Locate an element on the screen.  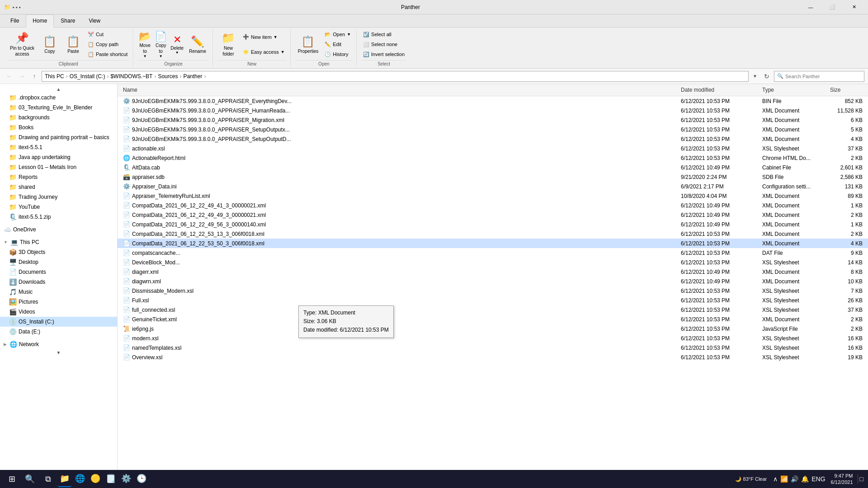
maximize-button: ⬜ is located at coordinates (832, 7).